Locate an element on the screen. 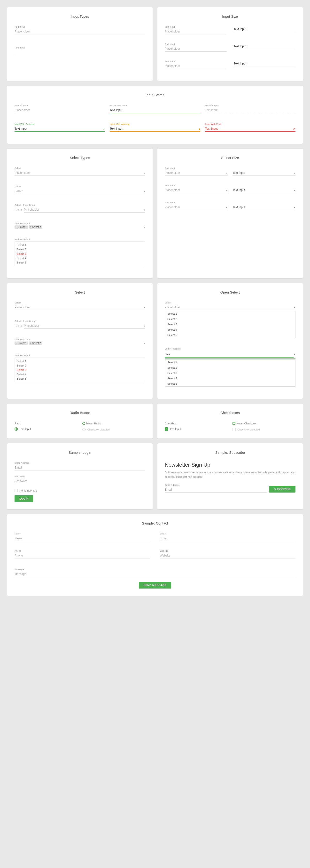 Image resolution: width=310 pixels, height=868 pixels. os-sopt-5: Select 5 is located at coordinates (230, 384).